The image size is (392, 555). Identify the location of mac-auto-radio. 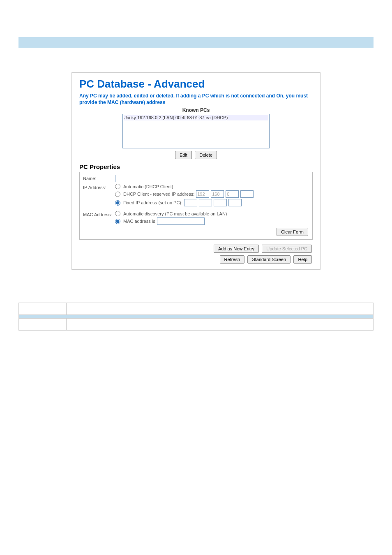
(118, 214).